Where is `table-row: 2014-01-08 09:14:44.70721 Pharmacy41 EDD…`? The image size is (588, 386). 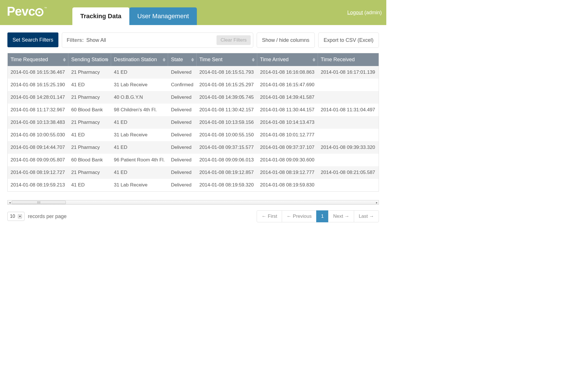
table-row: 2014-01-08 09:14:44.70721 Pharmacy41 EDD… is located at coordinates (193, 147).